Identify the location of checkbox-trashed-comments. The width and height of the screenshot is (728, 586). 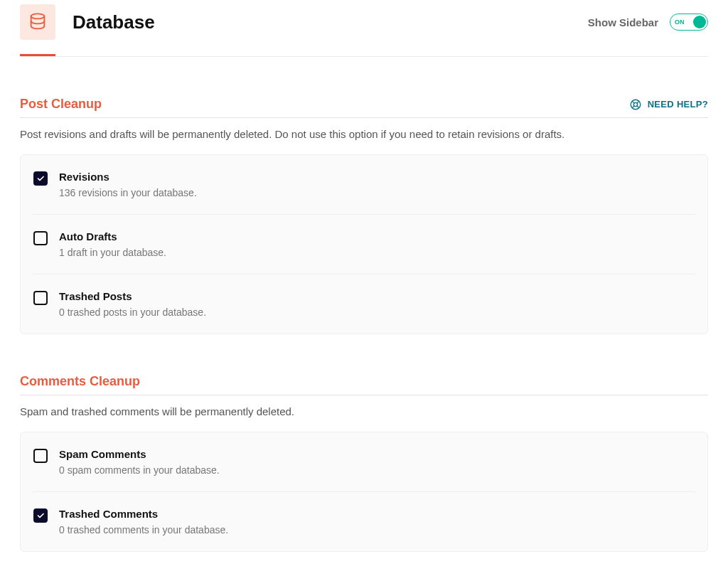
(41, 516).